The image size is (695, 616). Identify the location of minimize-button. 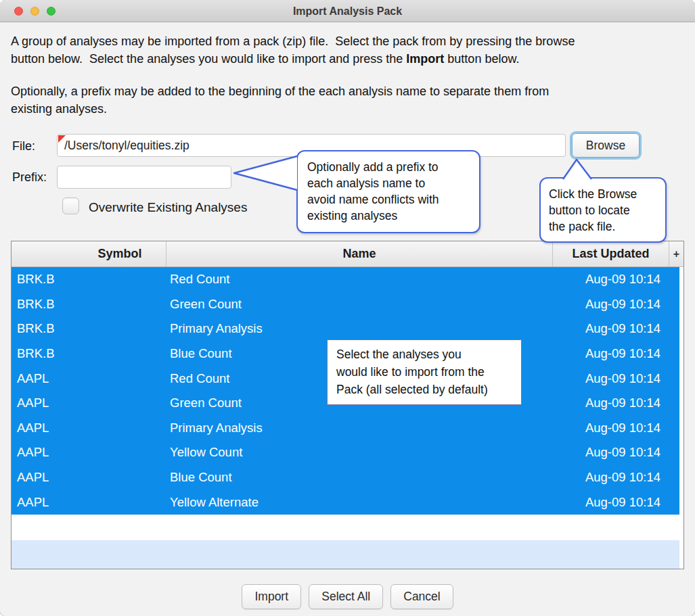
(35, 11).